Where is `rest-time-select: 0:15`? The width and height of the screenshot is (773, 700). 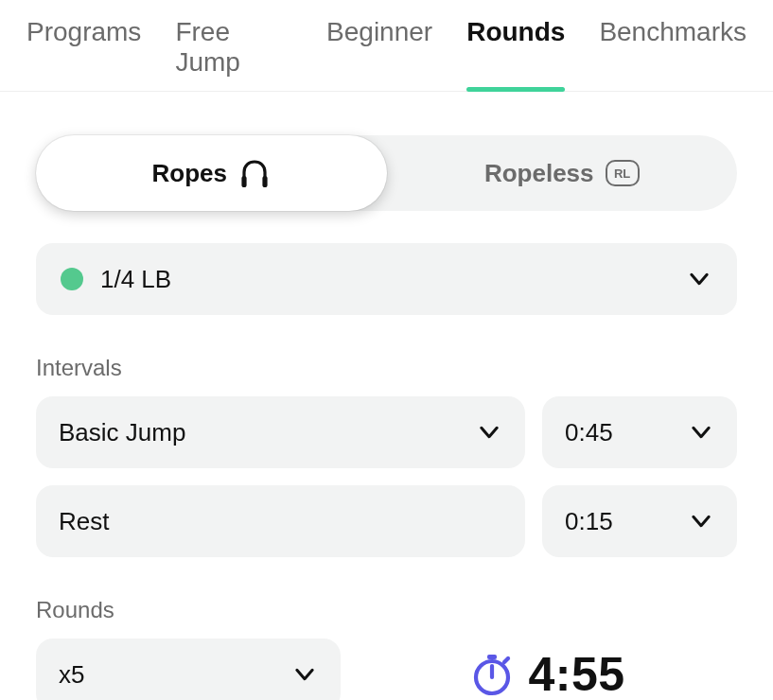
rest-time-select: 0:15 is located at coordinates (640, 521).